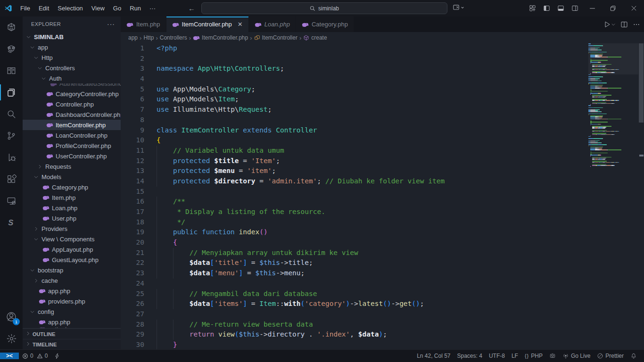  Describe the element at coordinates (382, 222) in the screenshot. I see `code-line-18: 18 */` at that location.